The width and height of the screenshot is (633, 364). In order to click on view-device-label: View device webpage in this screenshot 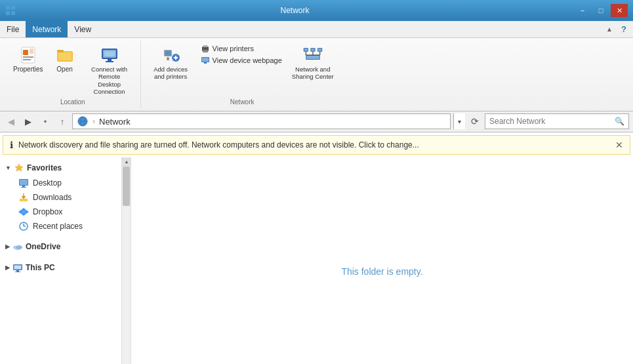, I will do `click(247, 60)`.